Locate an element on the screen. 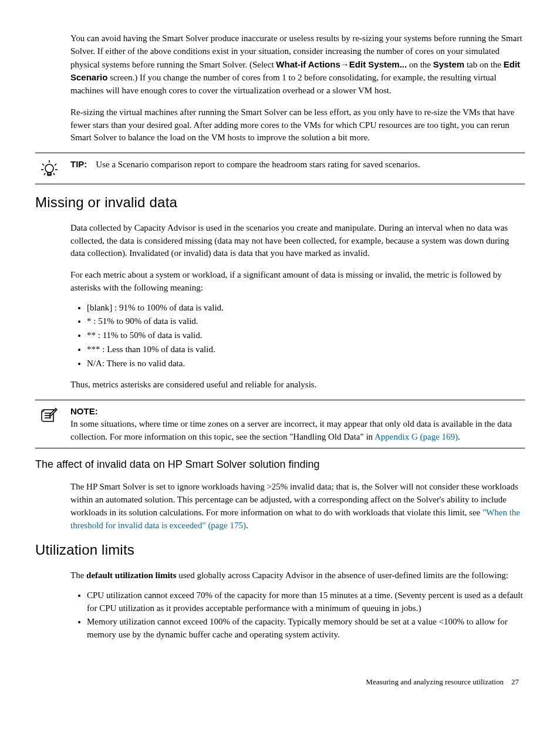  paragraph-default-limits: The default utilization limits used glob… is located at coordinates (298, 576).